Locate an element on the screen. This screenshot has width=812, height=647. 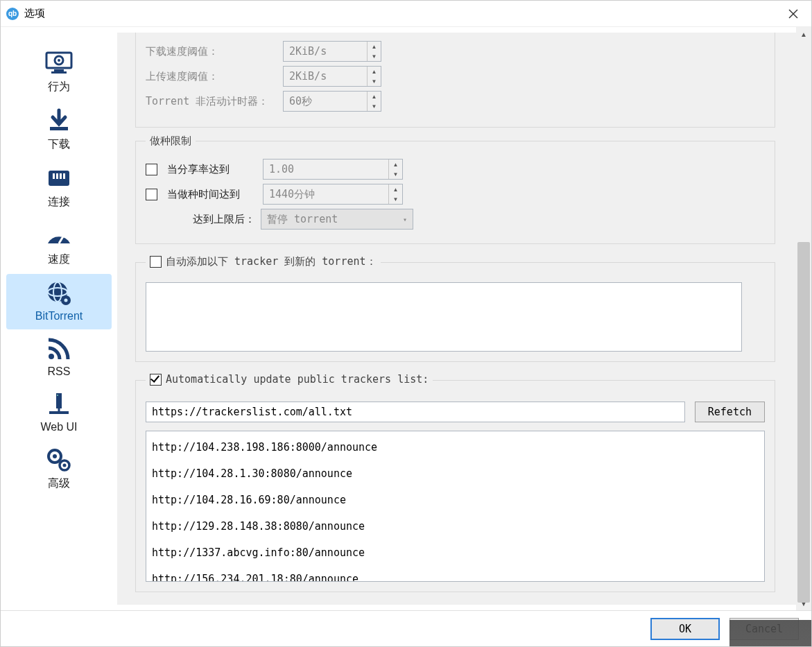
sidebar-item-webui: Web UI is located at coordinates (59, 413).